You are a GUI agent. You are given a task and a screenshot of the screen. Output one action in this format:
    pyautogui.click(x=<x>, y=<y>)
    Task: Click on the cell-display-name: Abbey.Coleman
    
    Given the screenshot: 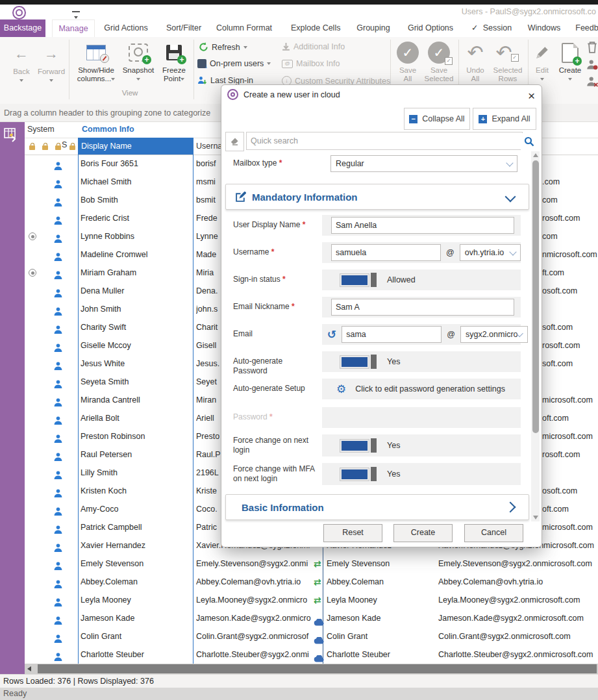 What is the action you would take?
    pyautogui.click(x=136, y=582)
    